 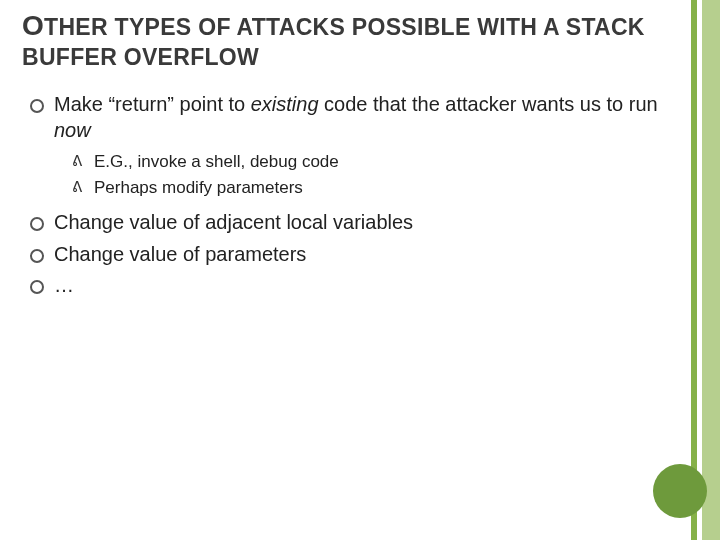 What do you see at coordinates (216, 162) in the screenshot?
I see `text: E.G., invoke a shell, debug code` at bounding box center [216, 162].